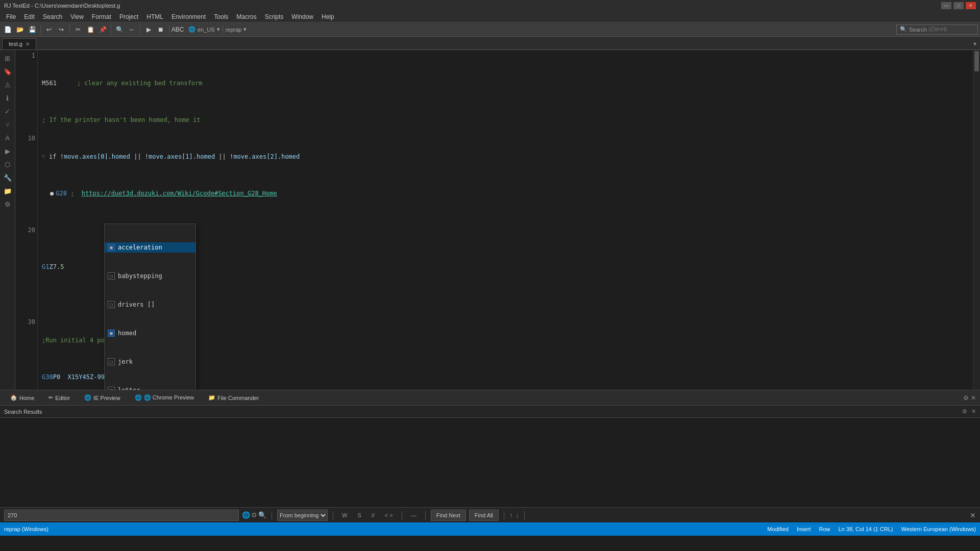  I want to click on paste-button: 📌, so click(103, 30).